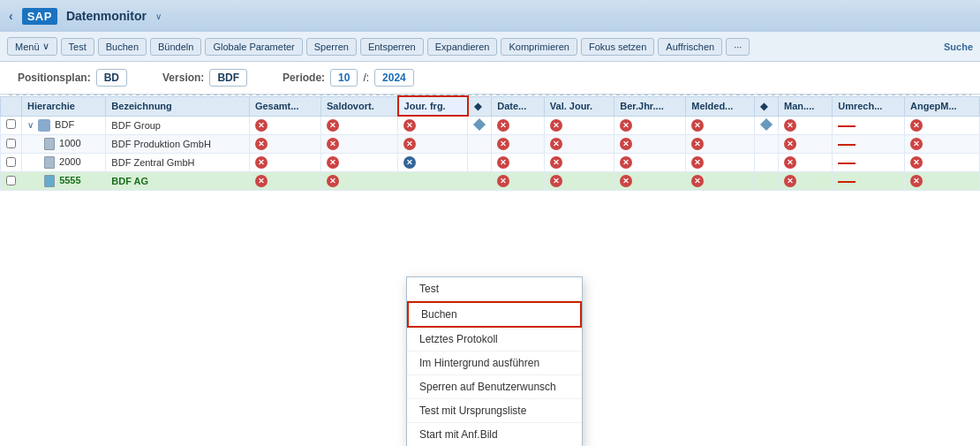 Image resolution: width=980 pixels, height=446 pixels. Describe the element at coordinates (64, 182) in the screenshot. I see `row-hierarchie: 5555` at that location.